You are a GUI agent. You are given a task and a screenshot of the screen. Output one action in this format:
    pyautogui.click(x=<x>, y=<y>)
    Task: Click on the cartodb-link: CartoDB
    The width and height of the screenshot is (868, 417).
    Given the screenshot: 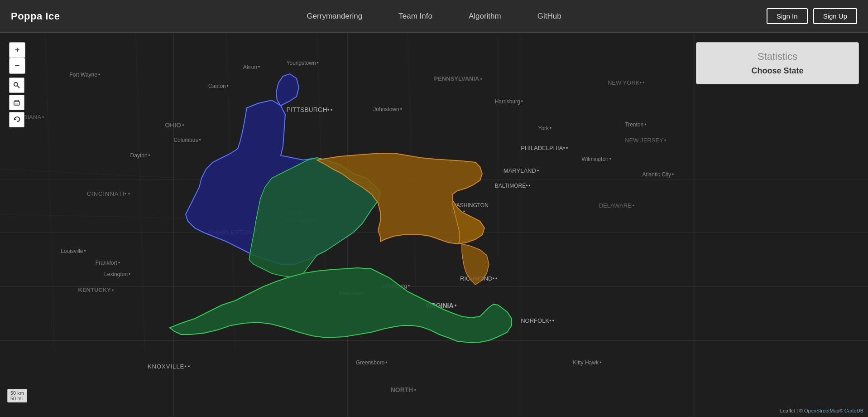 What is the action you would take?
    pyautogui.click(x=854, y=411)
    